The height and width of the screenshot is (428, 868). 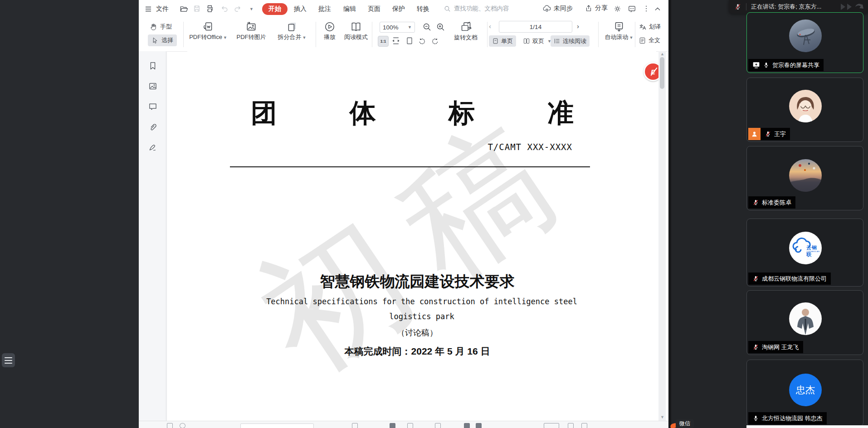 I want to click on scrollbar-thumb, so click(x=662, y=73).